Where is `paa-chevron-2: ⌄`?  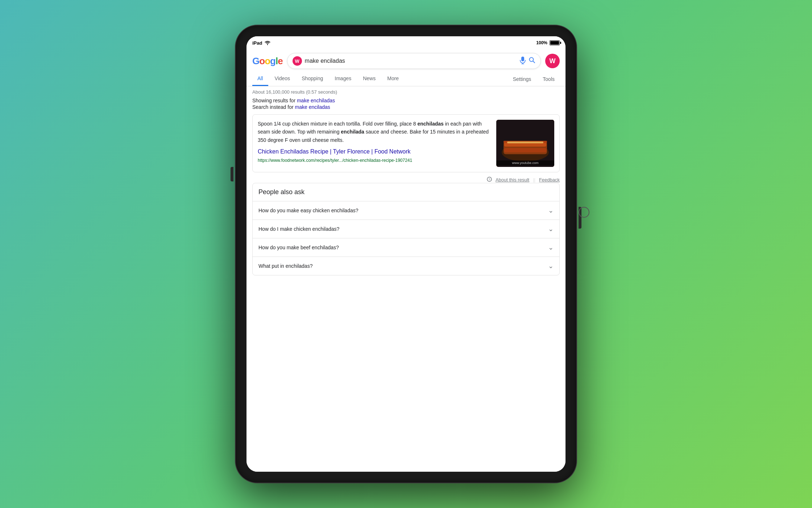
paa-chevron-2: ⌄ is located at coordinates (551, 247).